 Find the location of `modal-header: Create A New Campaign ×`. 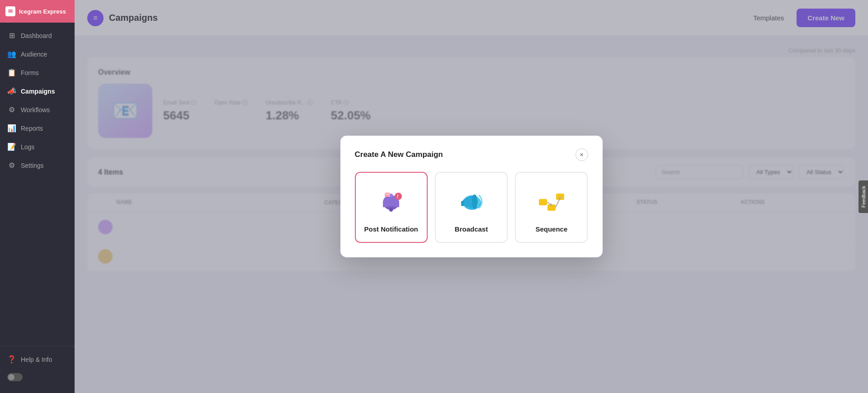

modal-header: Create A New Campaign × is located at coordinates (472, 155).